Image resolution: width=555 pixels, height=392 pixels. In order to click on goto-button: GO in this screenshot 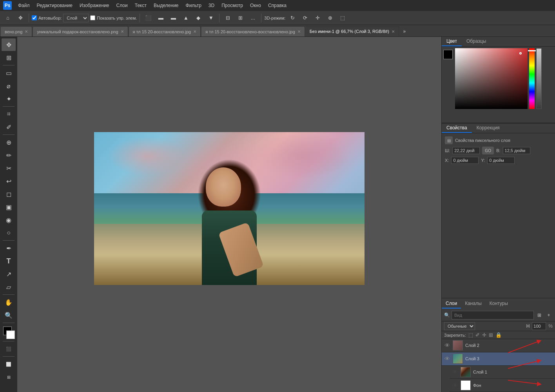, I will do `click(488, 151)`.